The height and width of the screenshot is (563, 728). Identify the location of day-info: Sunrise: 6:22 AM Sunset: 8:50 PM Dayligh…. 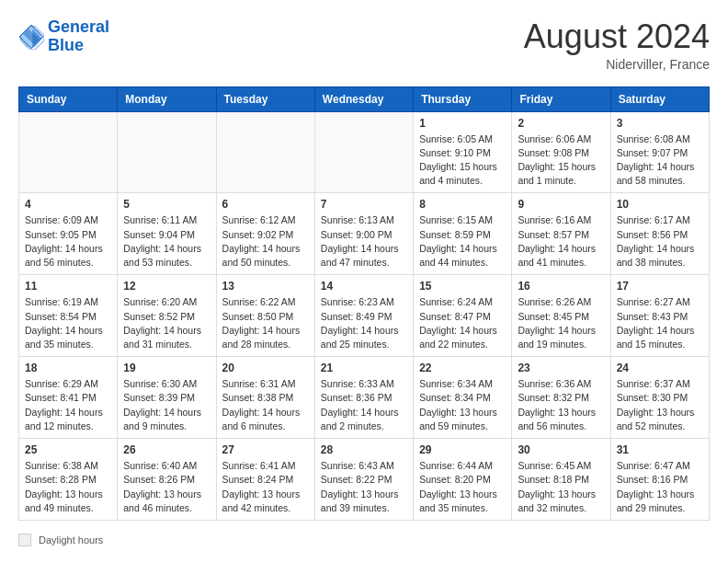
(266, 324).